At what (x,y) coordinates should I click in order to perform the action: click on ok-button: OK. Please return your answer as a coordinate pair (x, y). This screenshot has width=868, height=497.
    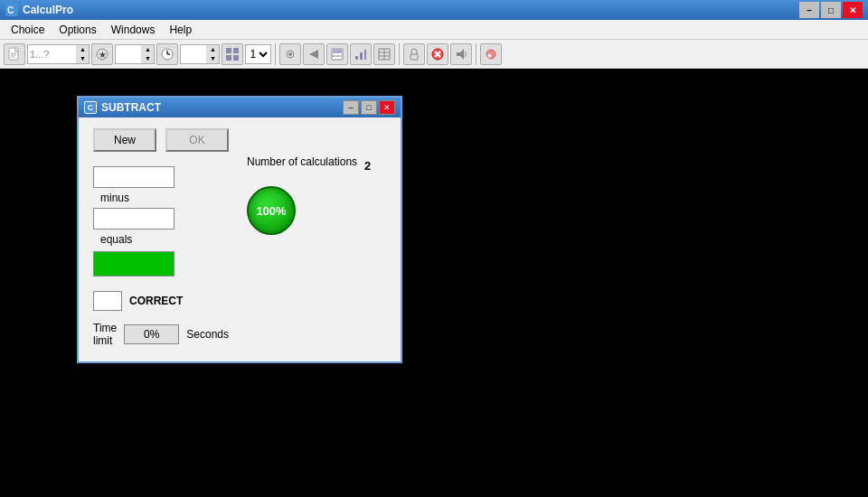
    Looking at the image, I should click on (197, 140).